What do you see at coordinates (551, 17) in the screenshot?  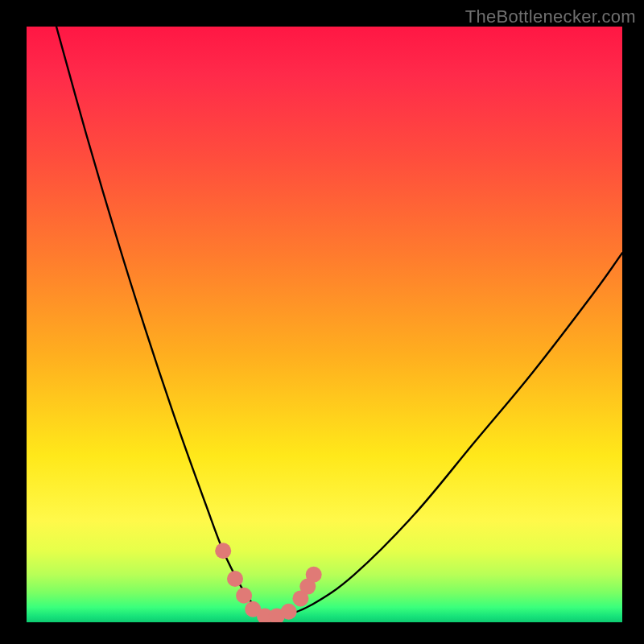 I see `watermark-text: TheBottlenecker.com` at bounding box center [551, 17].